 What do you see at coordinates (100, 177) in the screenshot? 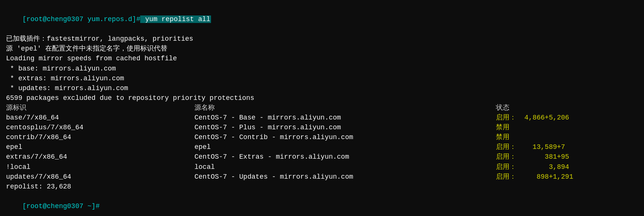
I see `row-id-updates: updates/7/x86_64` at bounding box center [100, 177].